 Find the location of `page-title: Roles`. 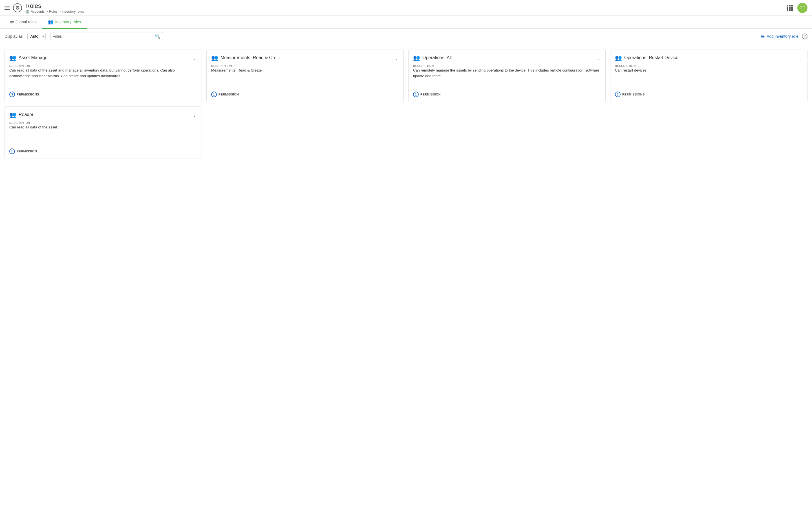

page-title: Roles is located at coordinates (55, 6).